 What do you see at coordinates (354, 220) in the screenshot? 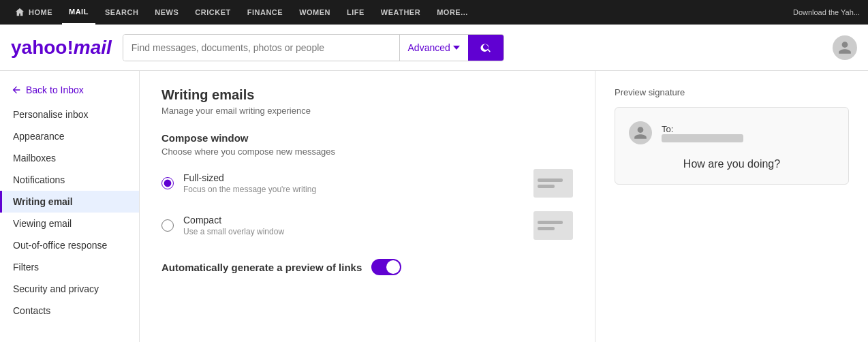
I see `compact-label: Compact` at bounding box center [354, 220].